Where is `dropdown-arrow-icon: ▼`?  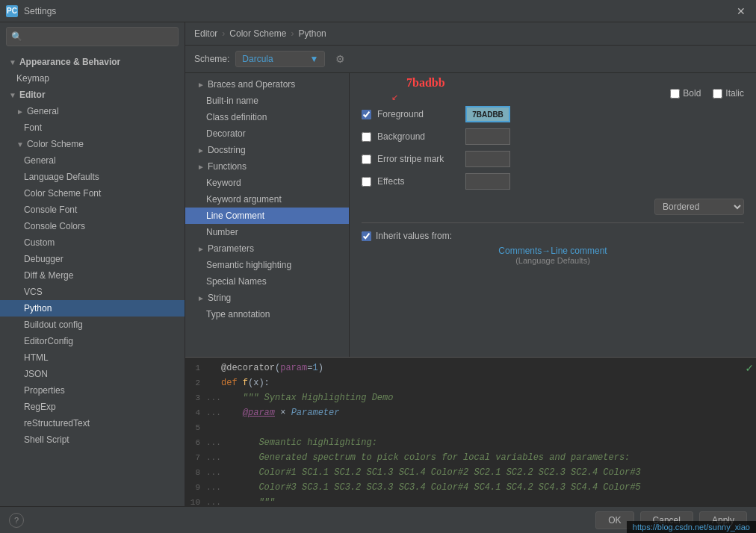
dropdown-arrow-icon: ▼ is located at coordinates (314, 59).